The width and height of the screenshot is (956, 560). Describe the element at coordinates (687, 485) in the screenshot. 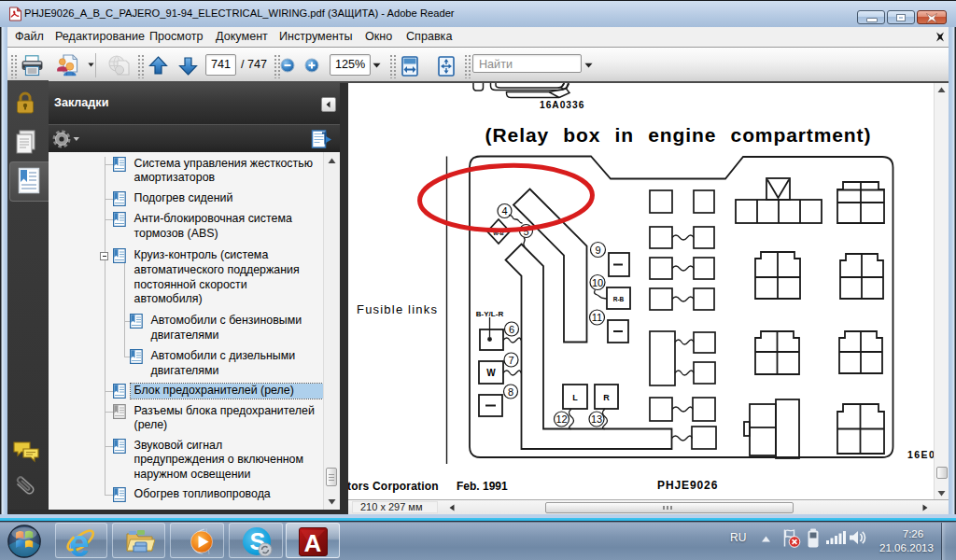

I see `svg-text: PHJE9026` at that location.